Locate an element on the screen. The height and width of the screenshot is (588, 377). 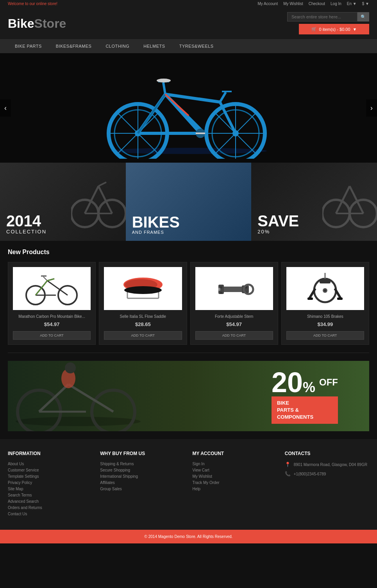
footer-view-cart: View Cart is located at coordinates (235, 470).